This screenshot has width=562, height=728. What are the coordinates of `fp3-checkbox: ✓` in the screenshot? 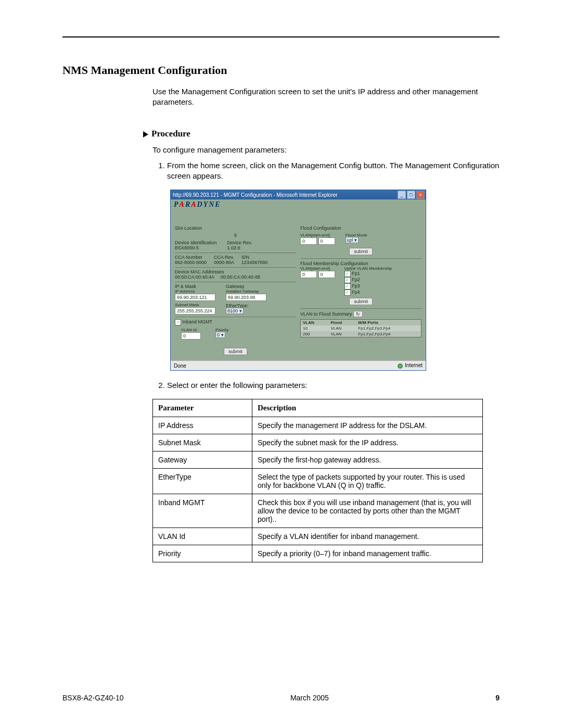 It's located at (348, 286).